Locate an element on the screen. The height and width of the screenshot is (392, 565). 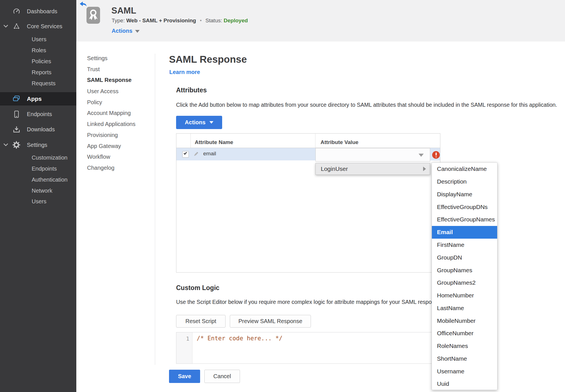
menu-option-homenumber: HomeNumber is located at coordinates (465, 295).